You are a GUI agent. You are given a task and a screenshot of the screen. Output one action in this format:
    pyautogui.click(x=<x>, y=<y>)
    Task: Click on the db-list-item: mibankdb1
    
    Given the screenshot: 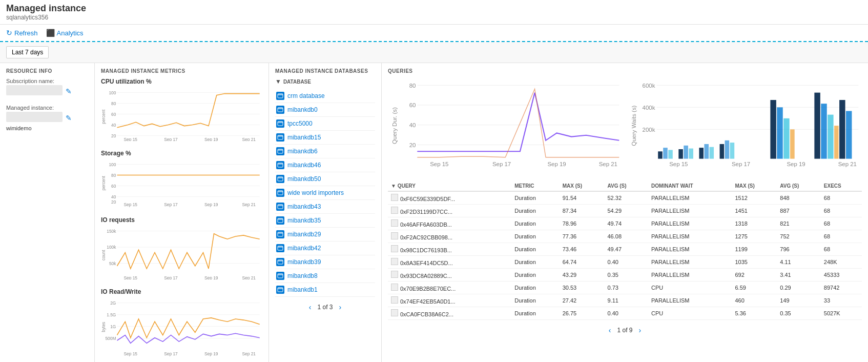 What is the action you would take?
    pyautogui.click(x=325, y=290)
    